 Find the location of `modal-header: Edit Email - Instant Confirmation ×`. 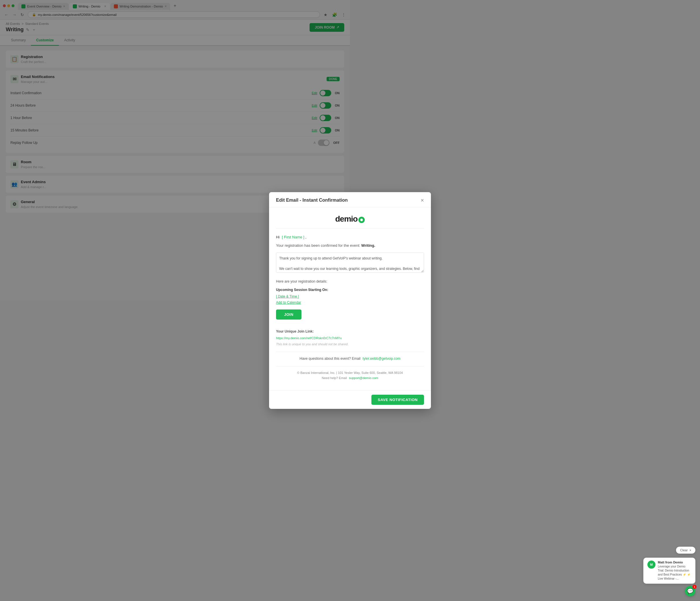

modal-header: Edit Email - Instant Confirmation × is located at coordinates (309, 200).